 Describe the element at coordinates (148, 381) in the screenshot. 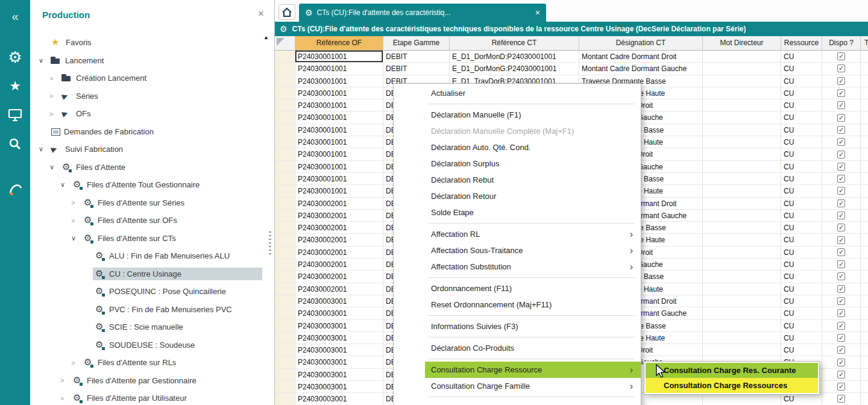

I see `nav-item: >Files d'Attente par Gestionnaire` at that location.